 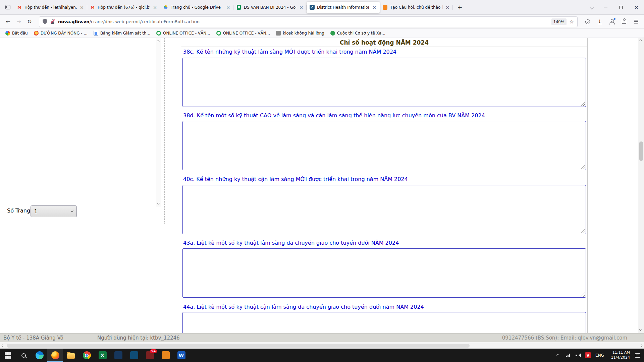 I want to click on taskbar-app3-button: 5+, so click(x=150, y=355).